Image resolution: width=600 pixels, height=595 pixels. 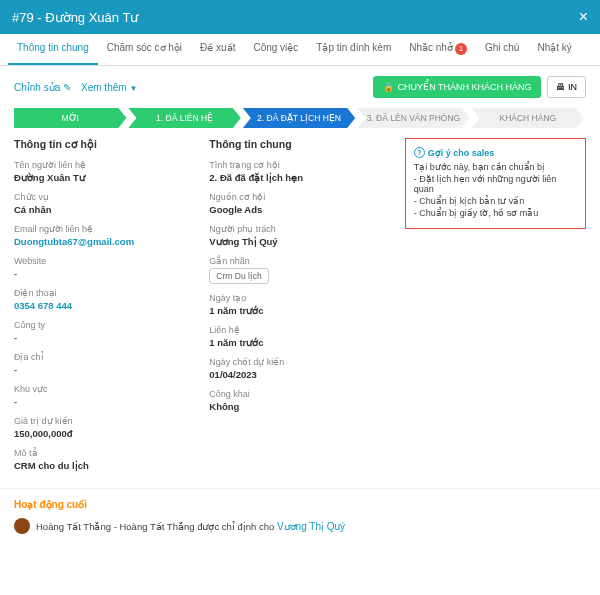 What do you see at coordinates (502, 50) in the screenshot?
I see `tab-6: Ghi chú` at bounding box center [502, 50].